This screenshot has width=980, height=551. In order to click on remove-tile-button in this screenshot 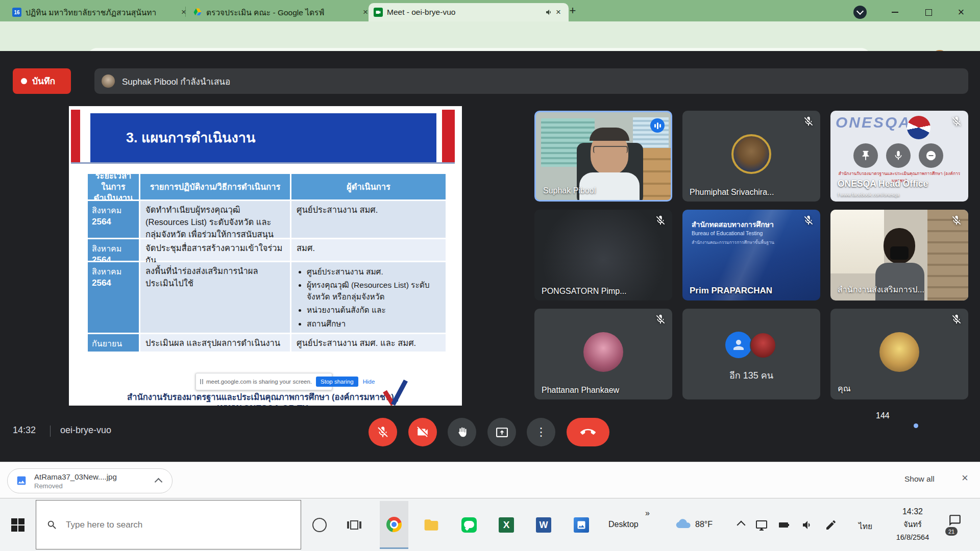, I will do `click(931, 156)`.